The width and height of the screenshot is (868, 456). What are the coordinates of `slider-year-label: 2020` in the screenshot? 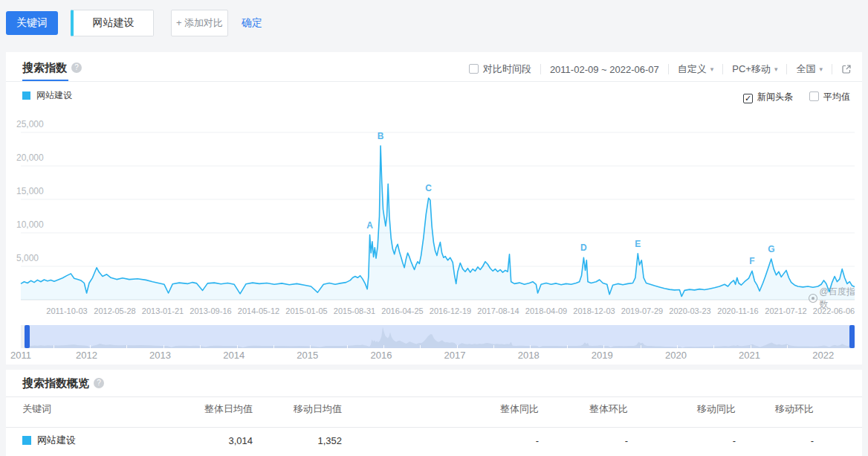 It's located at (676, 356).